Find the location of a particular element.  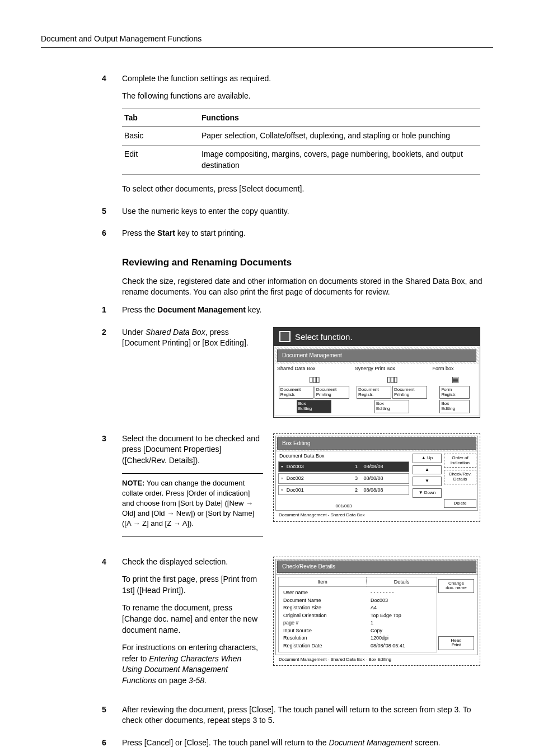

italic: Document Management is located at coordinates (371, 743).